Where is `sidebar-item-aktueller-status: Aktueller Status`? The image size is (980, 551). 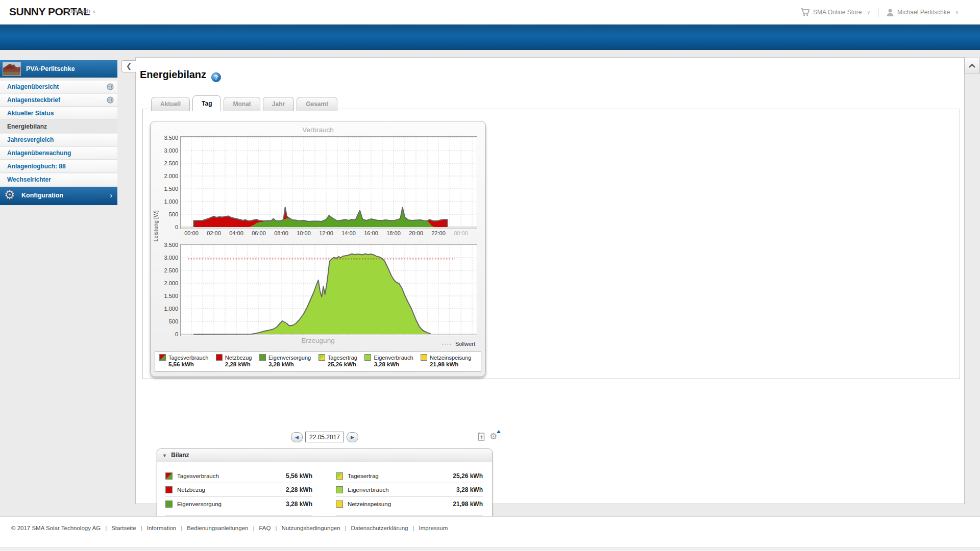
sidebar-item-aktueller-status: Aktueller Status is located at coordinates (59, 113).